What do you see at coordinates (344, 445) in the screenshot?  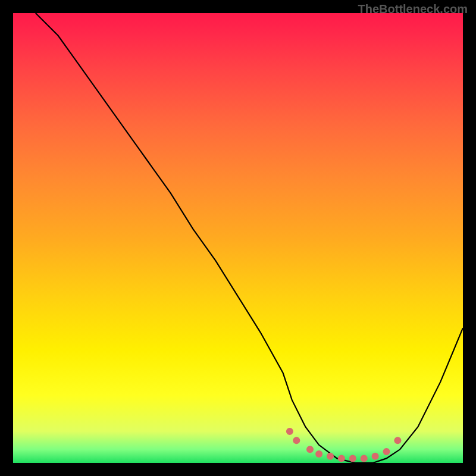 I see `highlight-markers` at bounding box center [344, 445].